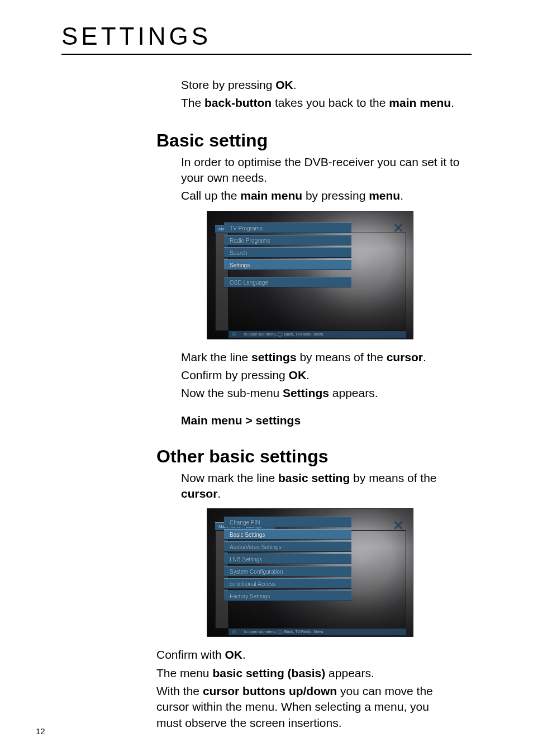 The height and width of the screenshot is (756, 533). What do you see at coordinates (384, 196) in the screenshot?
I see `bold-text: menu` at bounding box center [384, 196].